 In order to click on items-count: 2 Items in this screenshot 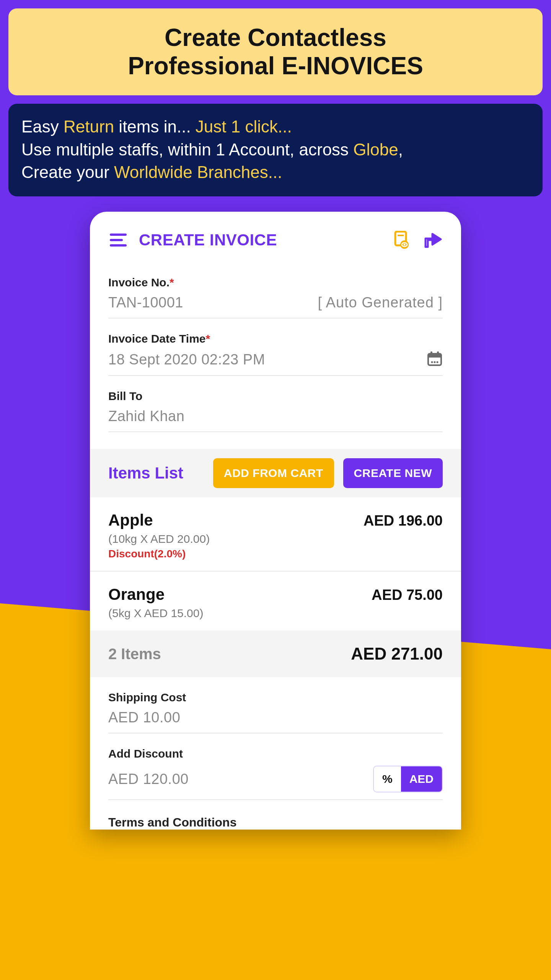, I will do `click(135, 654)`.